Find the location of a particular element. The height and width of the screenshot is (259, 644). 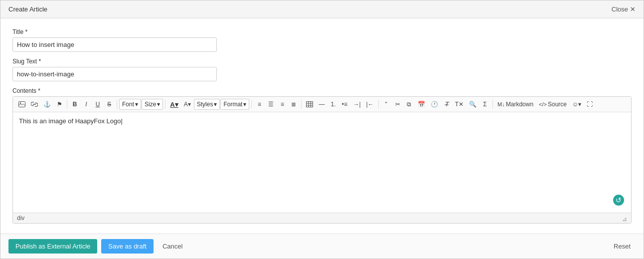

wordcount-btn: Σ is located at coordinates (485, 104).